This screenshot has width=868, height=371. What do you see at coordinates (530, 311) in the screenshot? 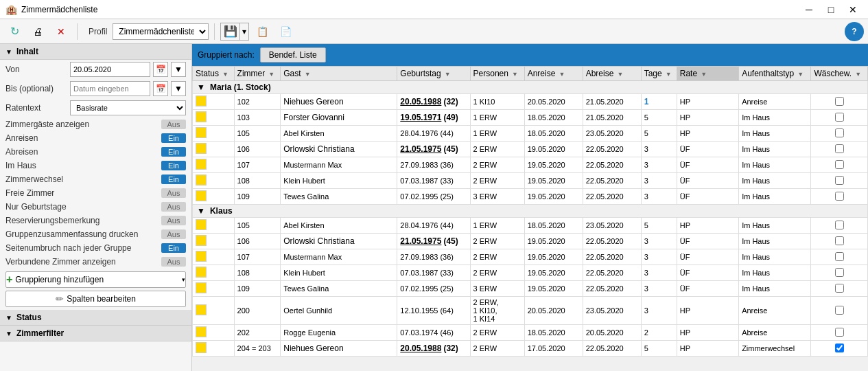
I see `table-row: 200 Oertel Gunhild 12.10.1955 (64) 2 ERW…` at bounding box center [530, 311].